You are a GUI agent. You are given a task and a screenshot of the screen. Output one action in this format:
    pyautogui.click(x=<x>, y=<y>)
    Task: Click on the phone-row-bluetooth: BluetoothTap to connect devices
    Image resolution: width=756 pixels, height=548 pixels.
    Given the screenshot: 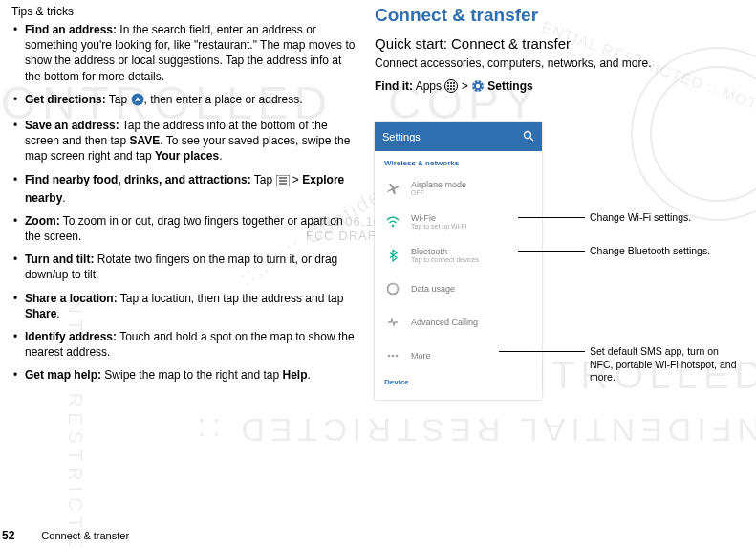 What is the action you would take?
    pyautogui.click(x=459, y=254)
    